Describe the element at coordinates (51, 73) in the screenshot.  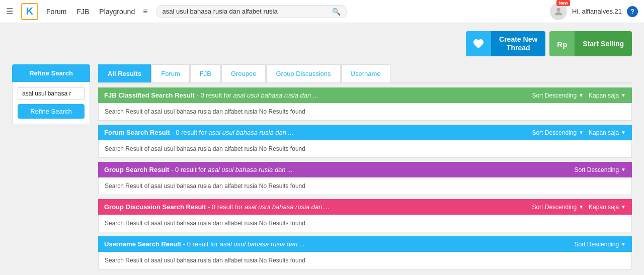
I see `sidebar-title: Refine Search` at that location.